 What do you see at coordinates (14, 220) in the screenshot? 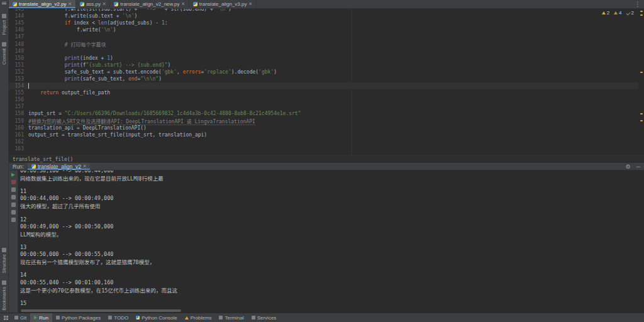
I see `clear-all-icon` at bounding box center [14, 220].